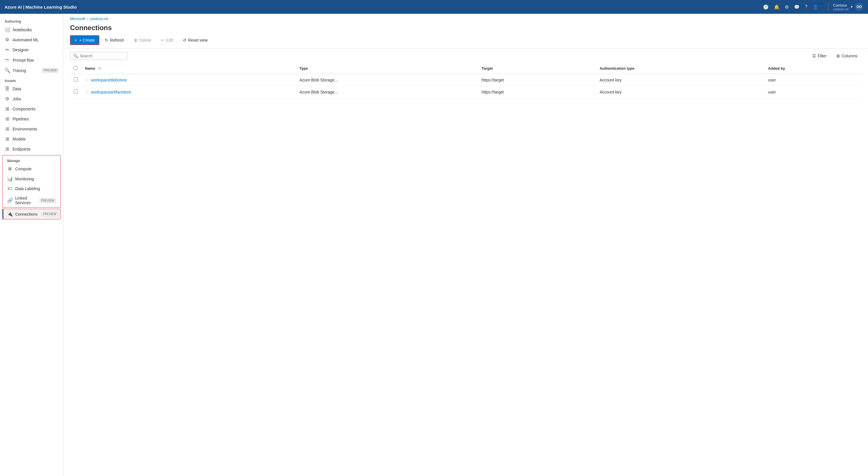  I want to click on clock-icon: 🕐, so click(766, 7).